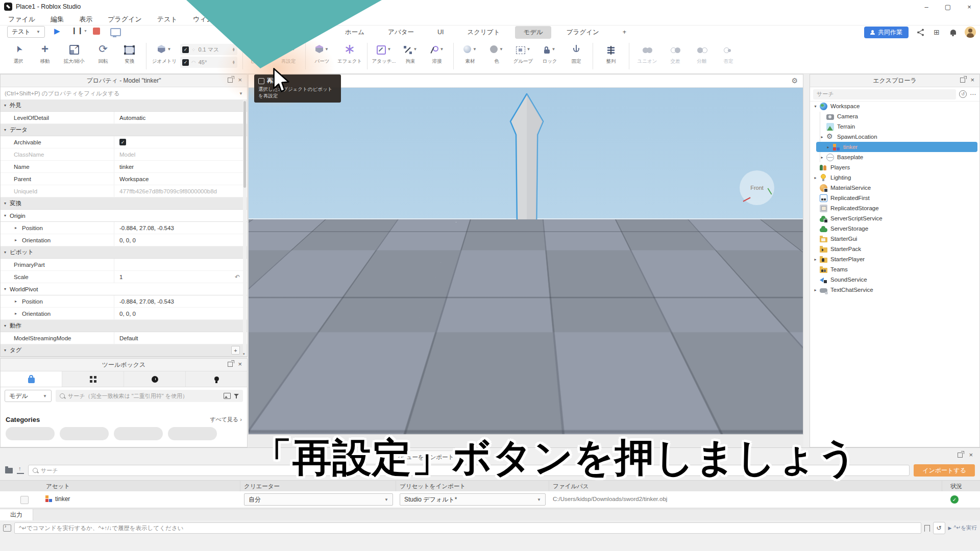 Image resolution: width=980 pixels, height=551 pixels. I want to click on separate-button: 分離, so click(702, 53).